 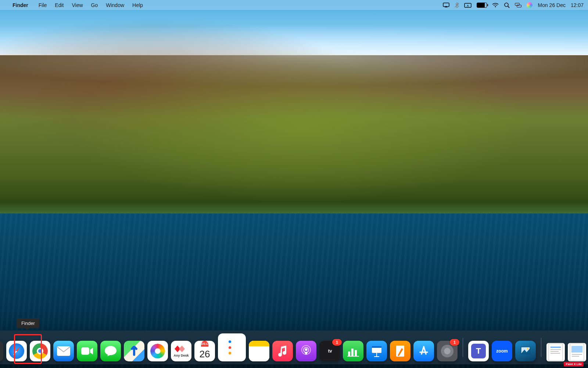 What do you see at coordinates (259, 351) in the screenshot?
I see `dock-app-notes` at bounding box center [259, 351].